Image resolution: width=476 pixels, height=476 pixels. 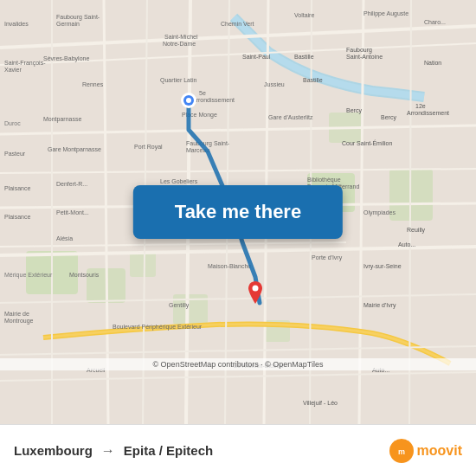 What do you see at coordinates (238, 364) in the screenshot?
I see `map-attribution: © OpenStreetMap contributors · © OpenMap…` at bounding box center [238, 364].